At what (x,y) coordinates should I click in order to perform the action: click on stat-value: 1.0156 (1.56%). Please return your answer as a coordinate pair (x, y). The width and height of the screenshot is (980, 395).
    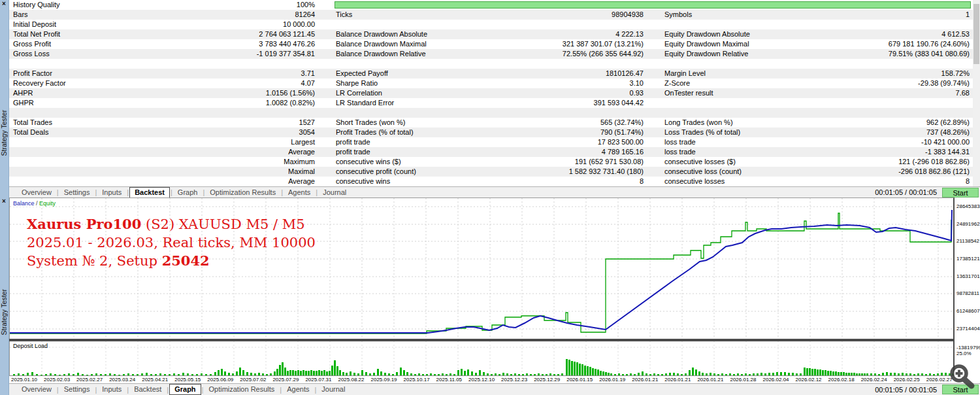
    Looking at the image, I should click on (290, 93).